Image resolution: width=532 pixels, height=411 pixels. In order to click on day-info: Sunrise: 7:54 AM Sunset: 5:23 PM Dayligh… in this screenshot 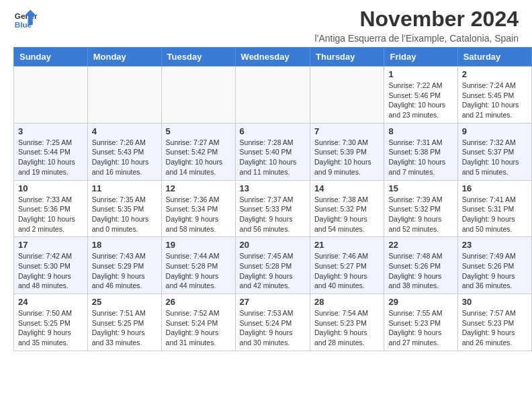, I will do `click(347, 328)`.